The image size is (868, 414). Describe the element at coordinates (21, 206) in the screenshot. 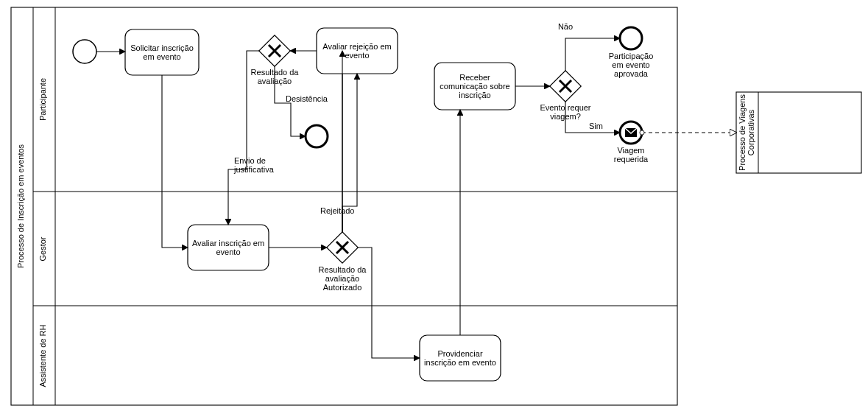

I see `pool-title: Processo de Inscrição em eventos` at that location.